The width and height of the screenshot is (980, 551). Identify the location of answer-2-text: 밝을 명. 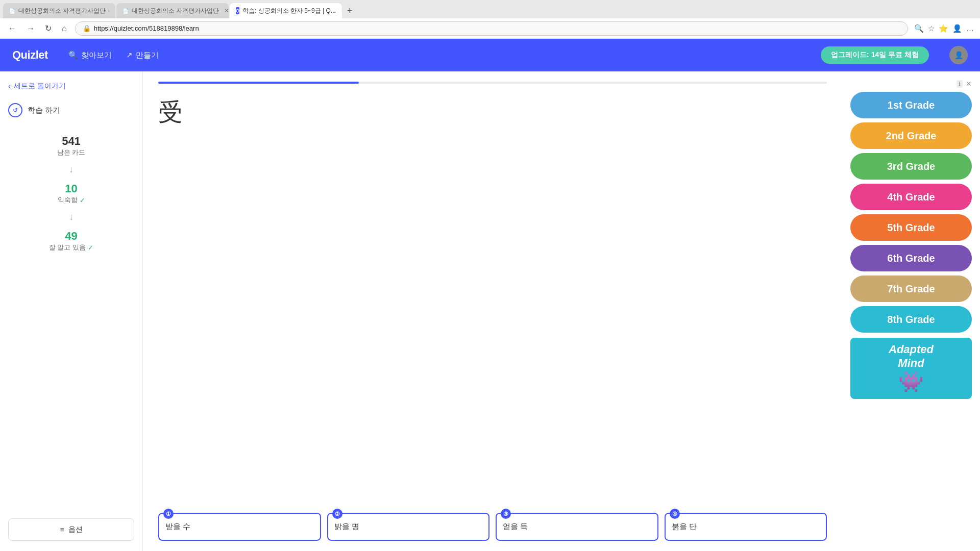
(347, 527).